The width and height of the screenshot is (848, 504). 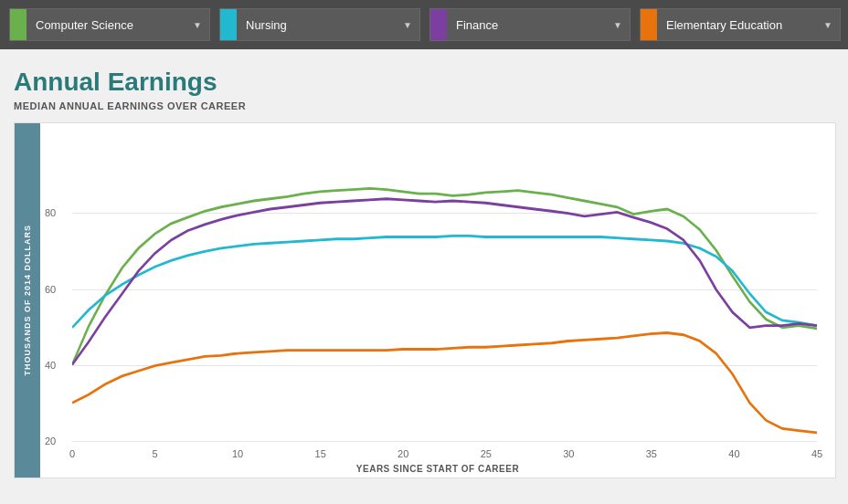 I want to click on finance-color-bar, so click(x=439, y=25).